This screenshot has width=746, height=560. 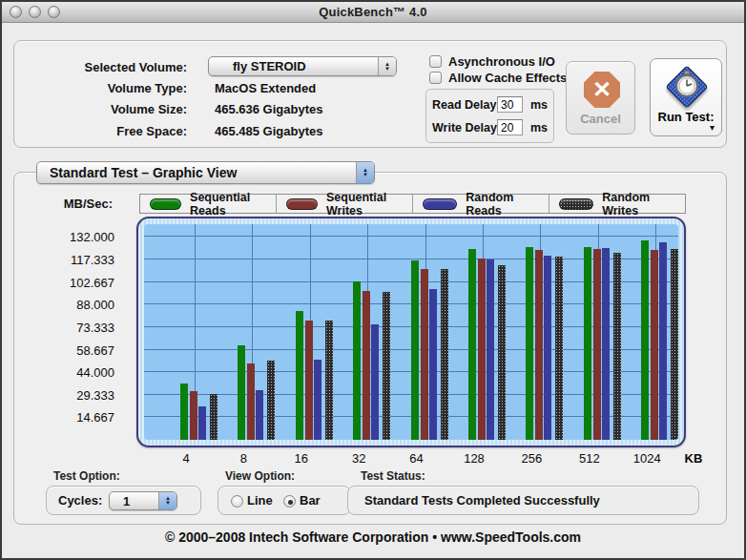 I want to click on cycles-popup: 1 ▲▼, so click(x=143, y=501).